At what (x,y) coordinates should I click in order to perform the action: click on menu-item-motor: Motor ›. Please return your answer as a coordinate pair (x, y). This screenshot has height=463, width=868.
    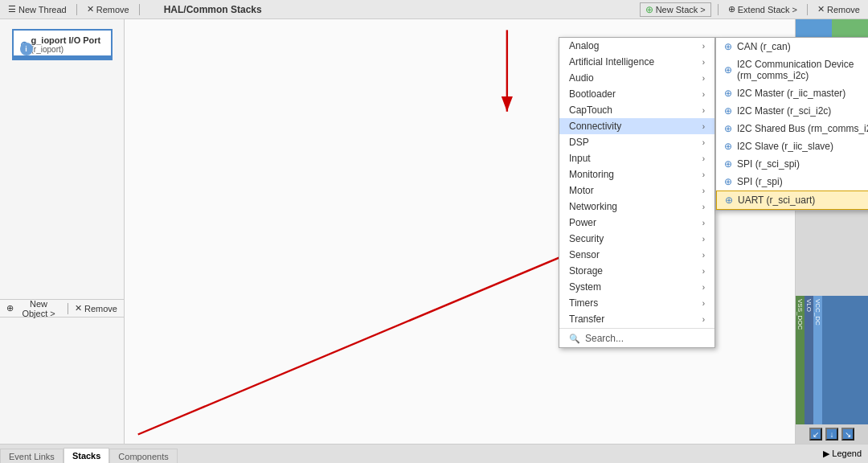
    Looking at the image, I should click on (637, 191).